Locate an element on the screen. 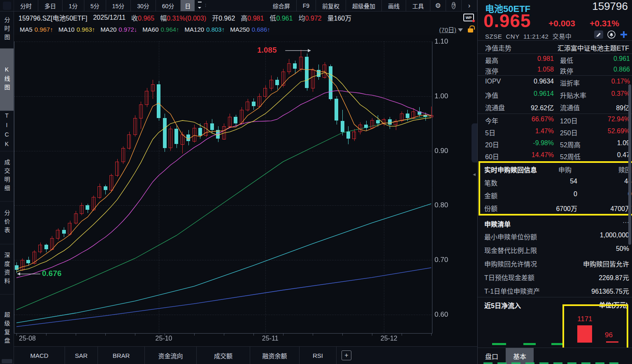 This screenshot has width=632, height=364. list-label: T日预估现金差额 is located at coordinates (509, 277).